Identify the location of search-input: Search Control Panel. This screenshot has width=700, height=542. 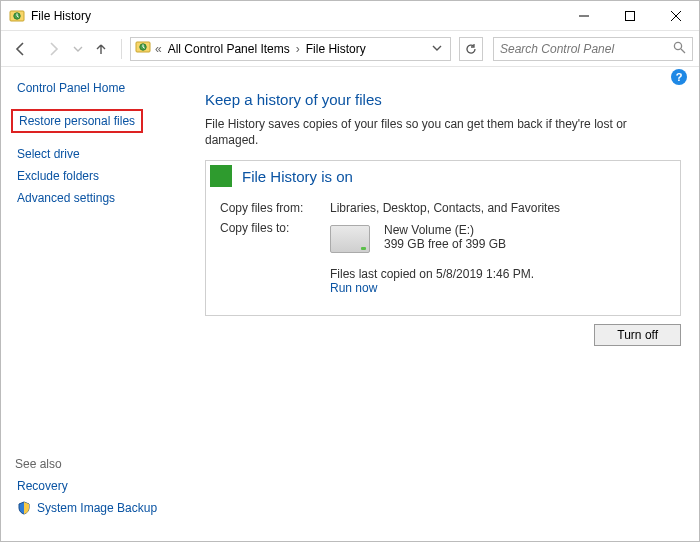
(593, 49).